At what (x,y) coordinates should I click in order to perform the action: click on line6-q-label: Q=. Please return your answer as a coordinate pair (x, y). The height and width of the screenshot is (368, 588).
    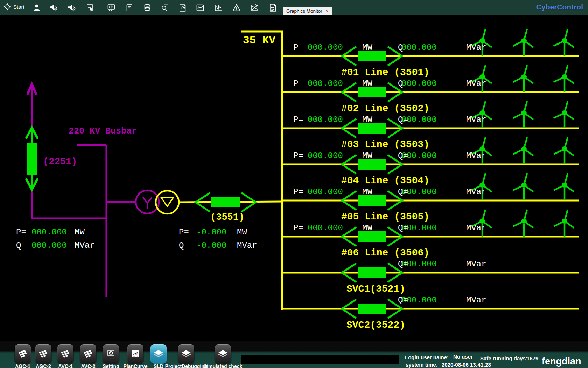
    Looking at the image, I should click on (403, 228).